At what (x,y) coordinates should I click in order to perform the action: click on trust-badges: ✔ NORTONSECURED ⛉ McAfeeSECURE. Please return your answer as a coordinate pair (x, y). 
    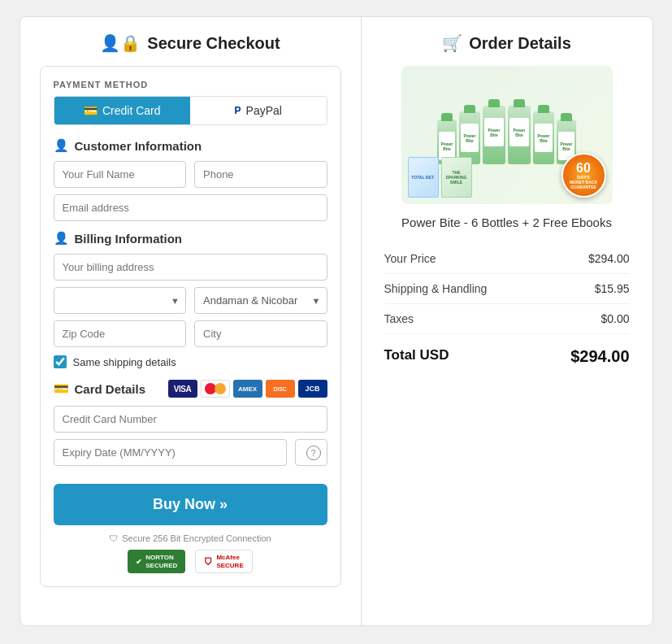
    Looking at the image, I should click on (190, 561).